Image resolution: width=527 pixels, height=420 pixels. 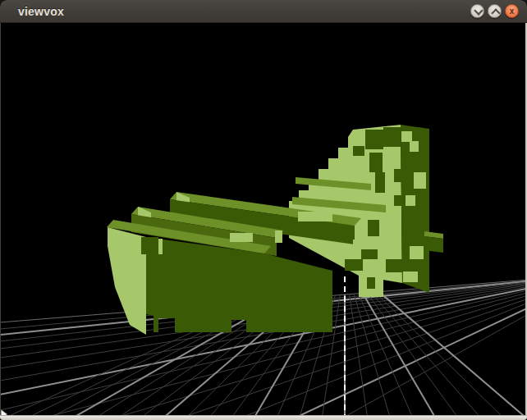 What do you see at coordinates (478, 10) in the screenshot?
I see `chevron-down-icon` at bounding box center [478, 10].